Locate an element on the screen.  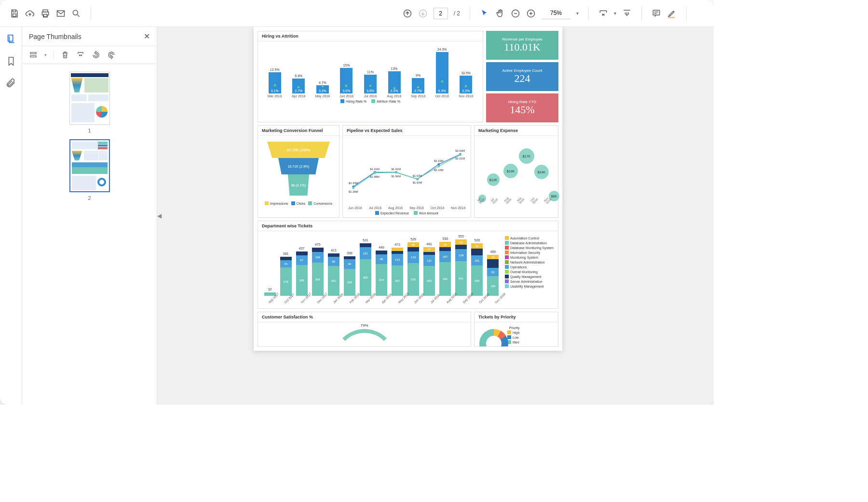
svg-text: $1.64M is located at coordinates (418, 183).